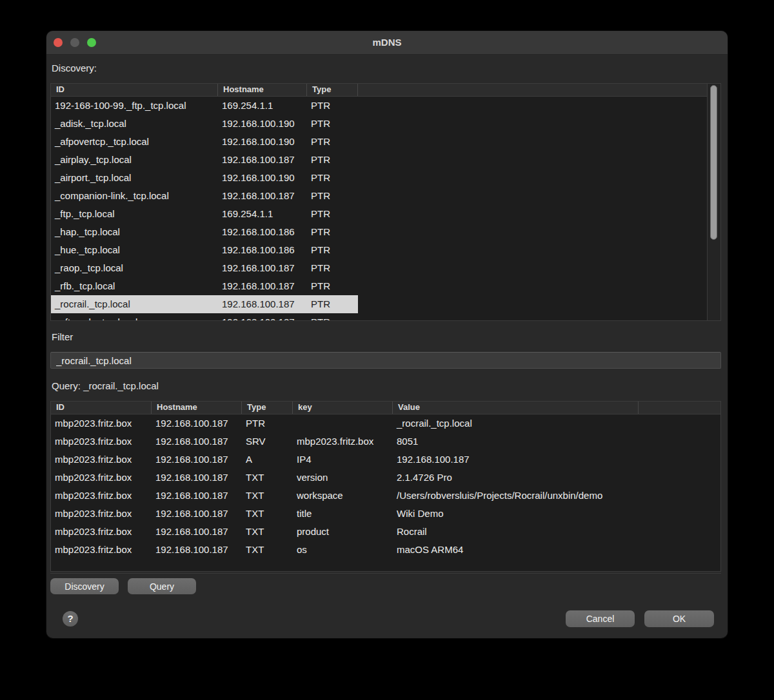 The height and width of the screenshot is (700, 774). I want to click on table-cell: workspace, so click(343, 496).